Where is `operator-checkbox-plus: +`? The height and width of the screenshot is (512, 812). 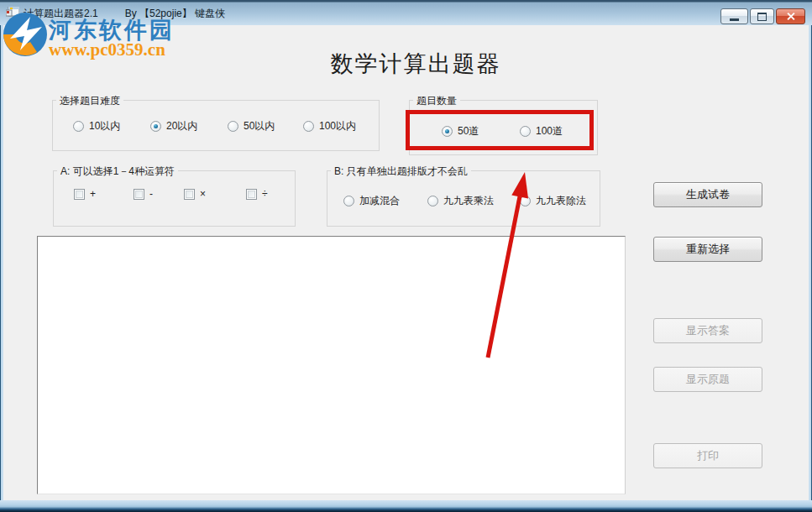
operator-checkbox-plus: + is located at coordinates (85, 194).